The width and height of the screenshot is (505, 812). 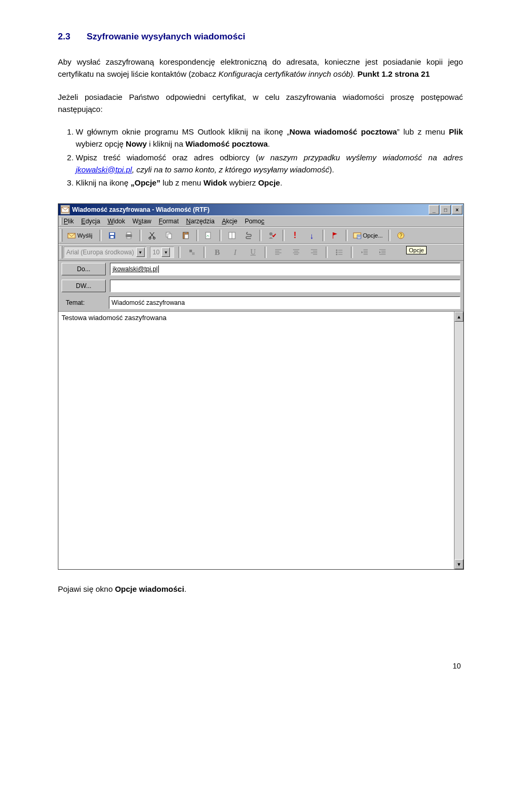 What do you see at coordinates (459, 316) in the screenshot?
I see `scroll-up-icon: ▲` at bounding box center [459, 316].